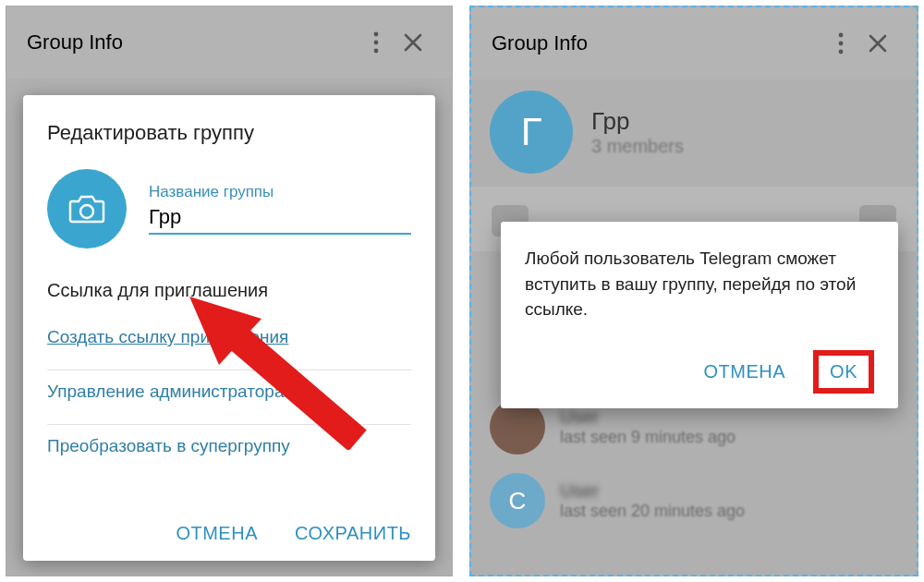 The height and width of the screenshot is (582, 924). Describe the element at coordinates (229, 527) in the screenshot. I see `dialog-buttons: ОТМЕНА СОХРАНИТЬ` at that location.